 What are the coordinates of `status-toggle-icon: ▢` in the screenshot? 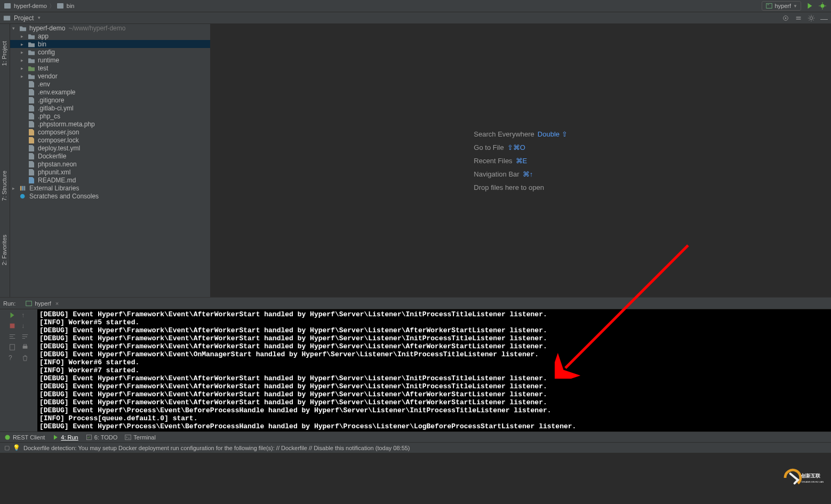 It's located at (7, 448).